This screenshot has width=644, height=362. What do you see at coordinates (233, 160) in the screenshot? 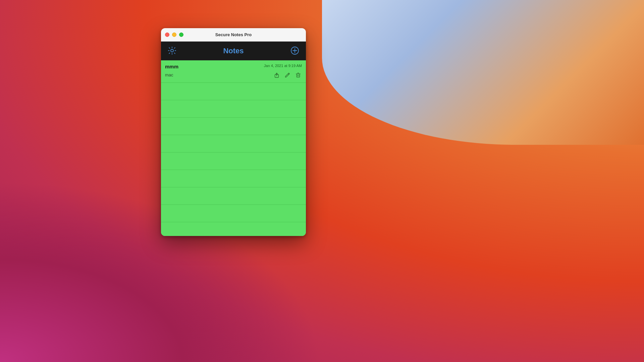
I see `lined-rows` at bounding box center [233, 160].